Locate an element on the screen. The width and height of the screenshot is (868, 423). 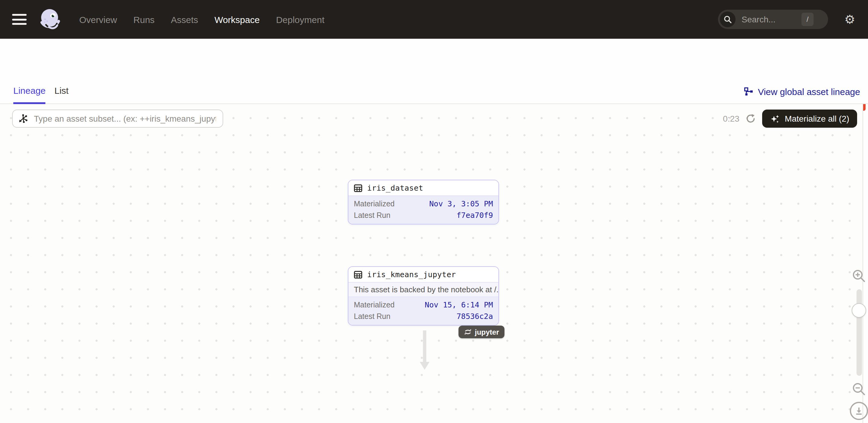
tabs-row: Lineage List View global asset lineage is located at coordinates (434, 93).